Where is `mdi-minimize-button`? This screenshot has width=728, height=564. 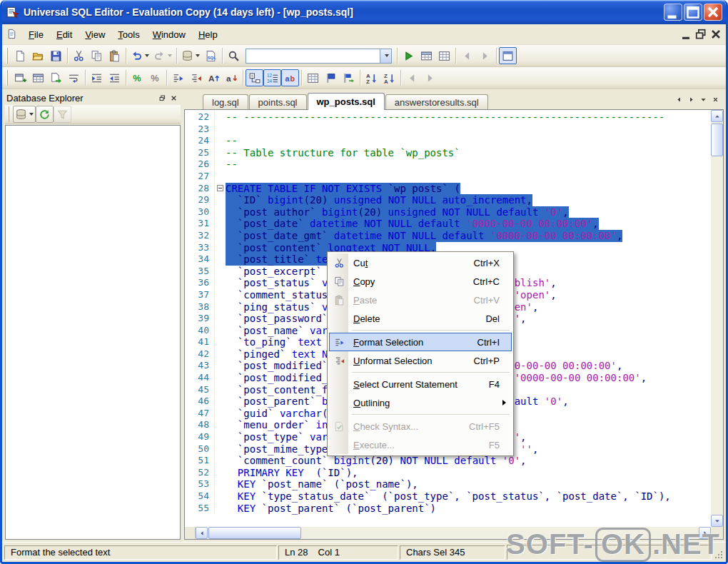
mdi-minimize-button is located at coordinates (686, 34).